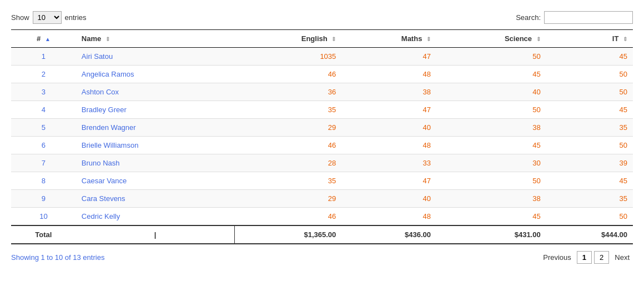 The image size is (644, 306). I want to click on cell-name: Brenden Wagner, so click(155, 128).